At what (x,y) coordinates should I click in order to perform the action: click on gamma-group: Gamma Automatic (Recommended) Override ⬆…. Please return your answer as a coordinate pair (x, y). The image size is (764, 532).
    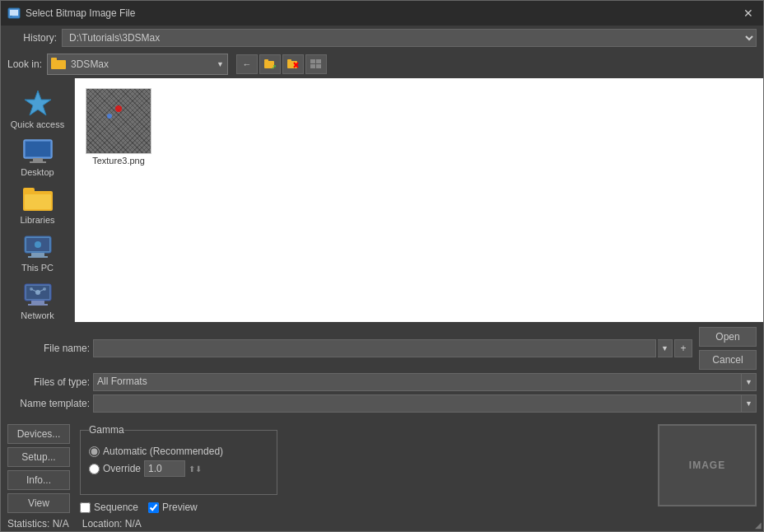
    Looking at the image, I should click on (179, 460).